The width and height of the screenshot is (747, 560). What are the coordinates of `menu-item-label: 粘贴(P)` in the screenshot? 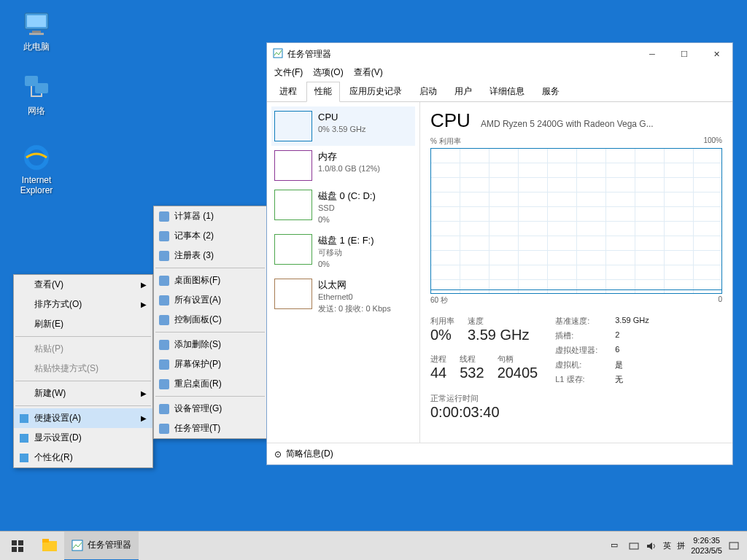 It's located at (49, 349).